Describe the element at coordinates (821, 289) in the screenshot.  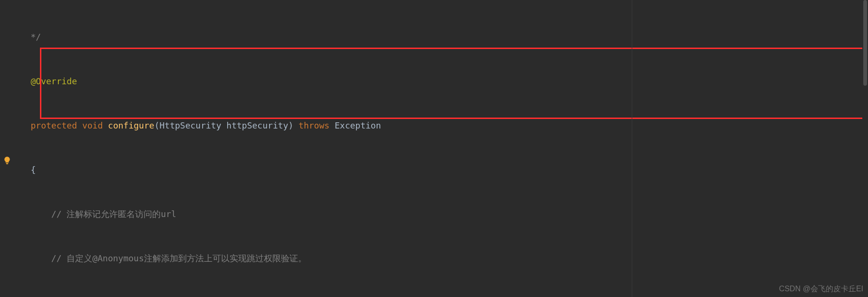
I see `watermark-text: CSDN @会飞的皮卡丘EI` at that location.